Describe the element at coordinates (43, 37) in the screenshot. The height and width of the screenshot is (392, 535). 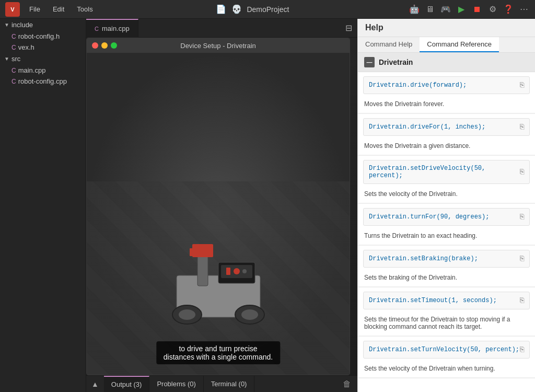
I see `sidebar-item-robot-config-h: C robot-config.h` at that location.